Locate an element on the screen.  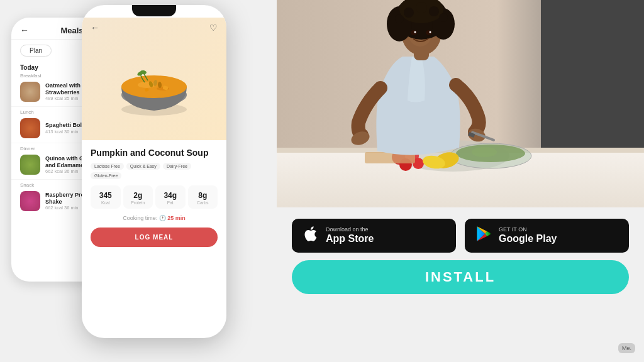
watermark: Me. is located at coordinates (626, 348).